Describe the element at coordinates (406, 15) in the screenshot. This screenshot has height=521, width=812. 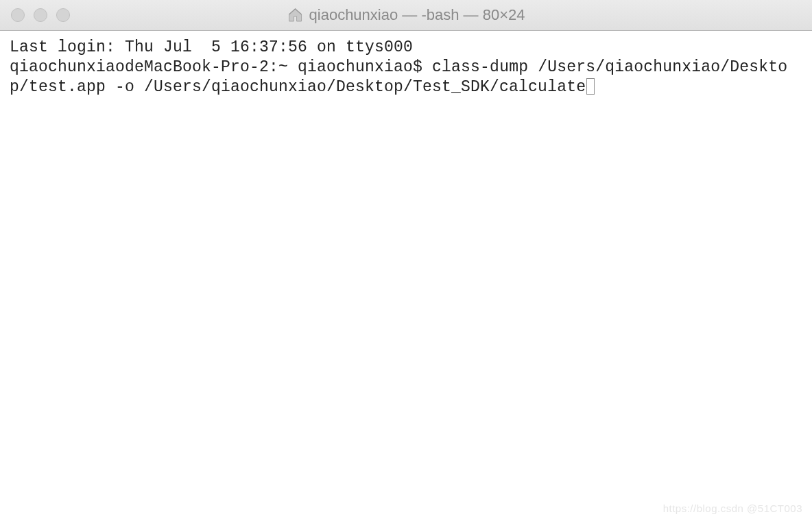
I see `titlebar: qiaochunxiao — -bash — 80×24` at that location.